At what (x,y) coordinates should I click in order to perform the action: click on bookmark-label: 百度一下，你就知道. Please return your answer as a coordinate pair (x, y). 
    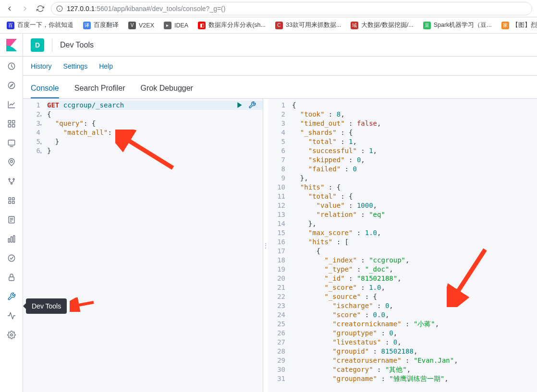
    Looking at the image, I should click on (45, 25).